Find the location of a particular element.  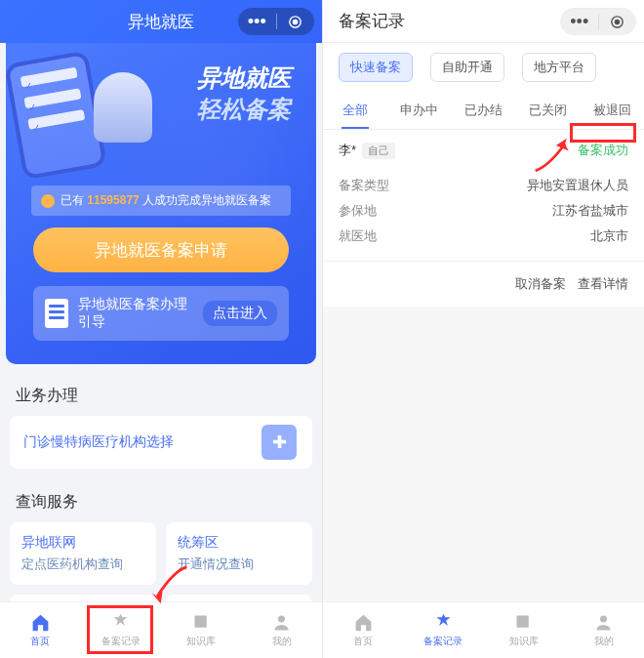

biz-card: 门诊慢特病医疗机构选择 is located at coordinates (161, 442).